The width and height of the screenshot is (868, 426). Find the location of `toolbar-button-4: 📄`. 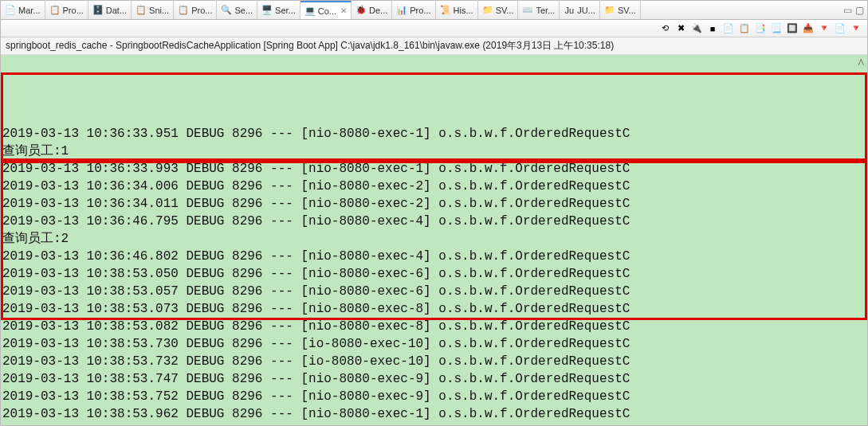

toolbar-button-4: 📄 is located at coordinates (729, 29).